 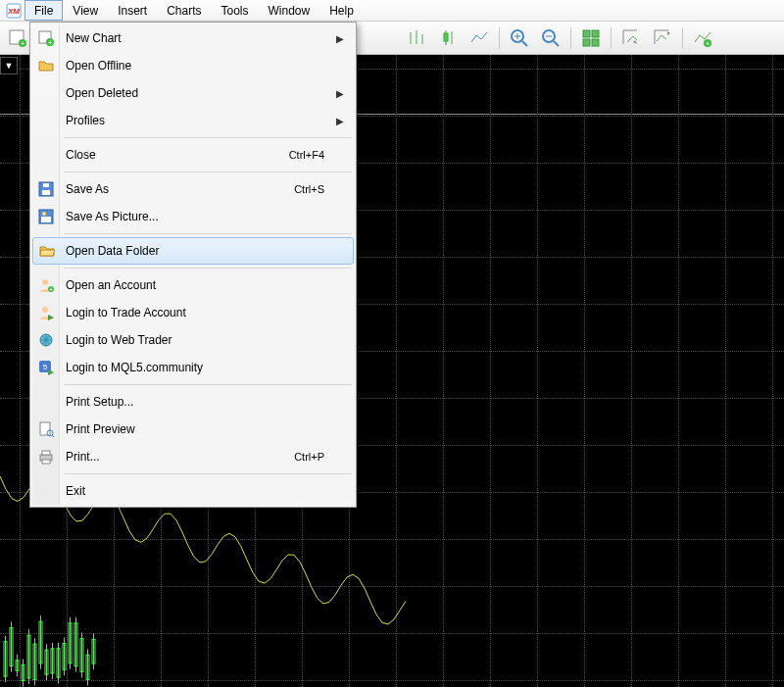 I want to click on menu-item-close: Close Ctrl+F4, so click(x=193, y=155).